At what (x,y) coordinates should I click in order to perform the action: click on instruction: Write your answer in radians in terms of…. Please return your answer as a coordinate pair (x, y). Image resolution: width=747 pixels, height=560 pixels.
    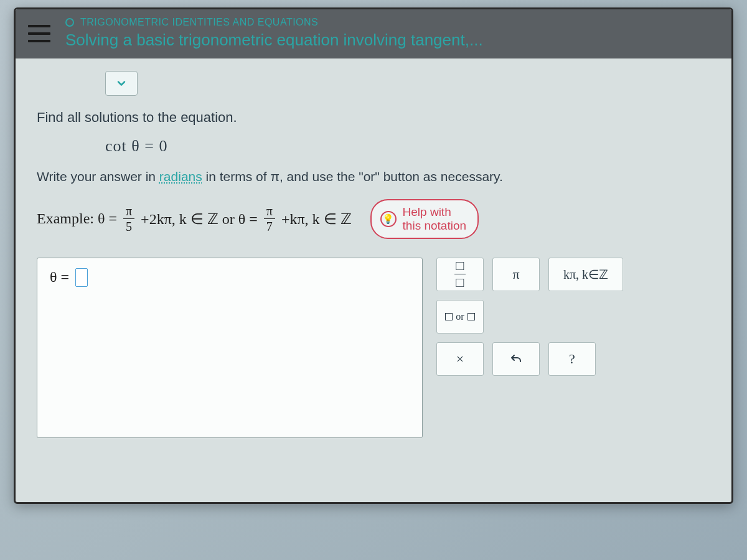
    Looking at the image, I should click on (374, 177).